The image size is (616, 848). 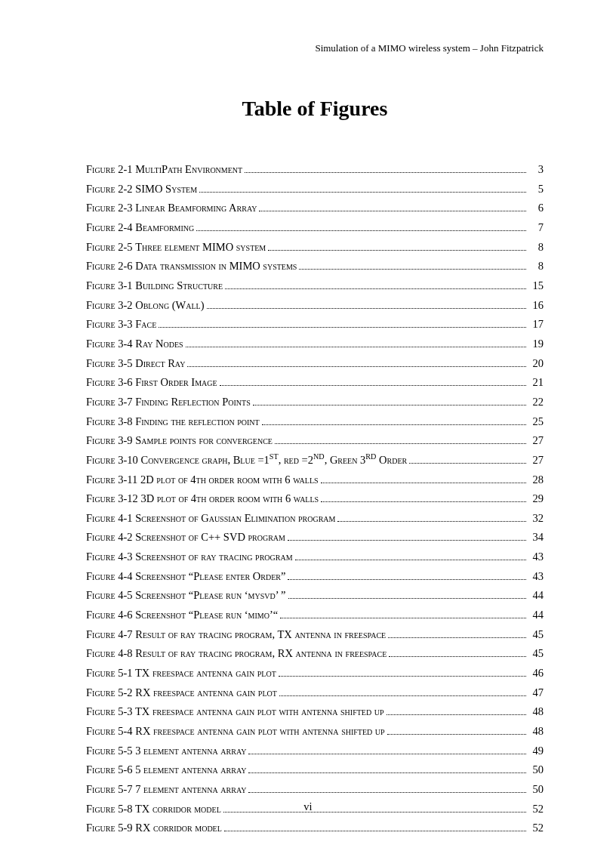 What do you see at coordinates (536, 364) in the screenshot?
I see `tof-page-number: 20` at bounding box center [536, 364].